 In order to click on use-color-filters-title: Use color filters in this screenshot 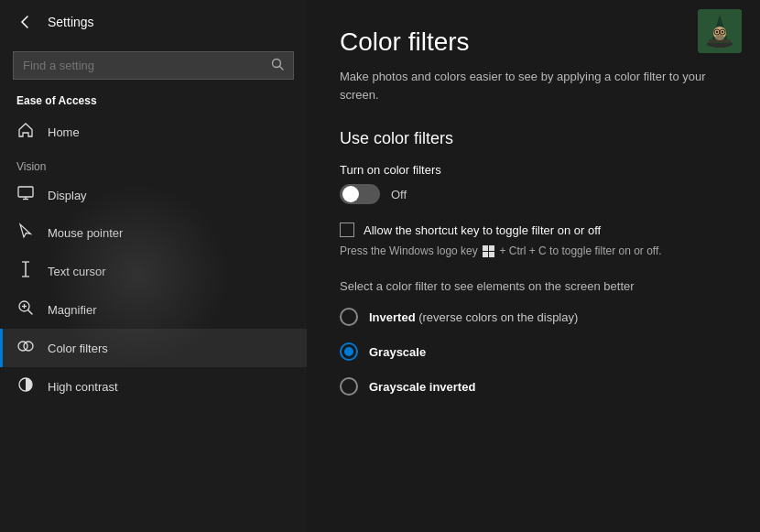, I will do `click(533, 139)`.